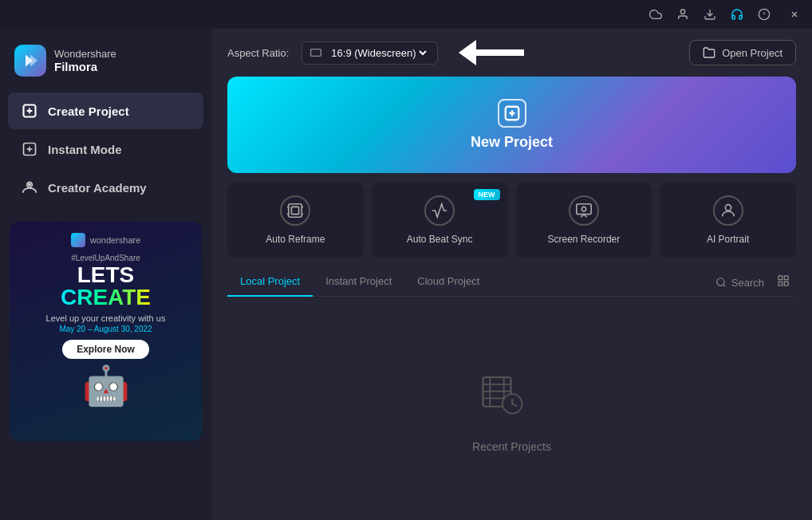 This screenshot has width=812, height=520. What do you see at coordinates (270, 282) in the screenshot?
I see `tab-local-project: Local Project` at bounding box center [270, 282].